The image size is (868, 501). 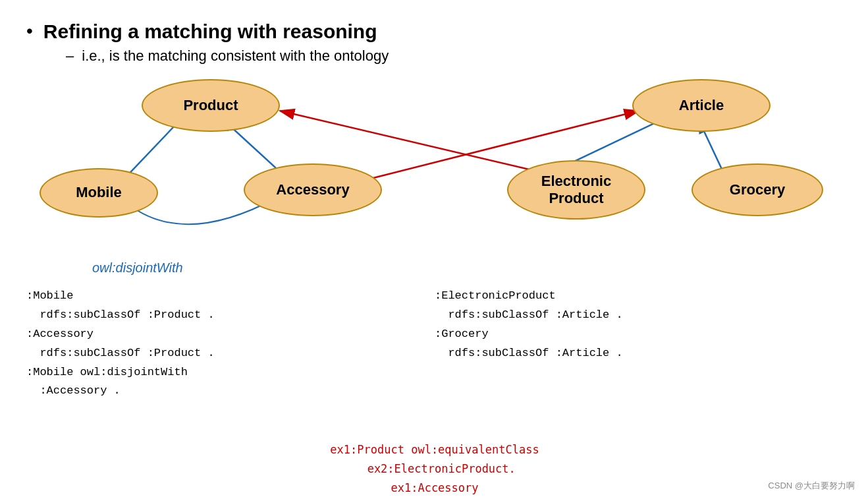 What do you see at coordinates (701, 105) in the screenshot?
I see `node-article: Article` at bounding box center [701, 105].